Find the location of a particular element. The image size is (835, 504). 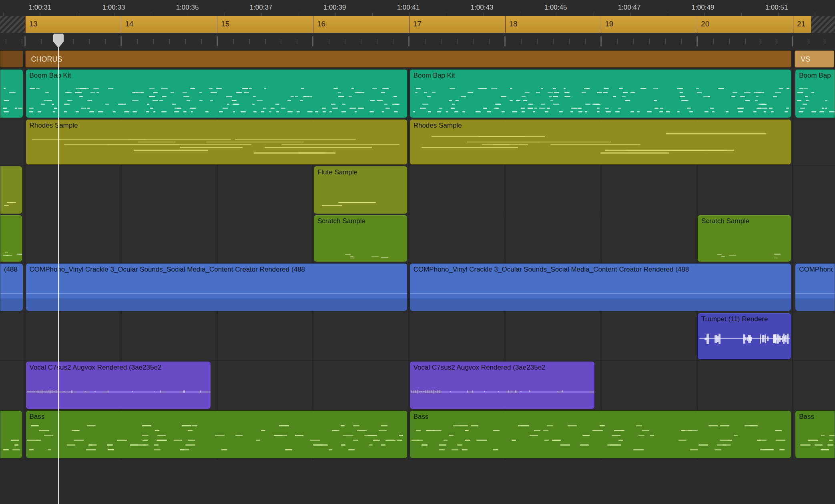

time-label: 1:00:33 is located at coordinates (114, 8).